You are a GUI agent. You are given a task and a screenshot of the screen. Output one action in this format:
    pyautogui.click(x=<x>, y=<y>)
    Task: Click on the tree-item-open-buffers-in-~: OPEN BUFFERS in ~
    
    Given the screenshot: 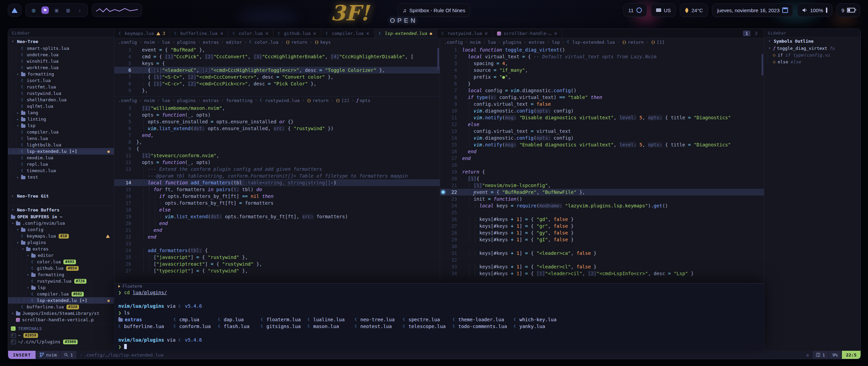 What is the action you would take?
    pyautogui.click(x=61, y=217)
    